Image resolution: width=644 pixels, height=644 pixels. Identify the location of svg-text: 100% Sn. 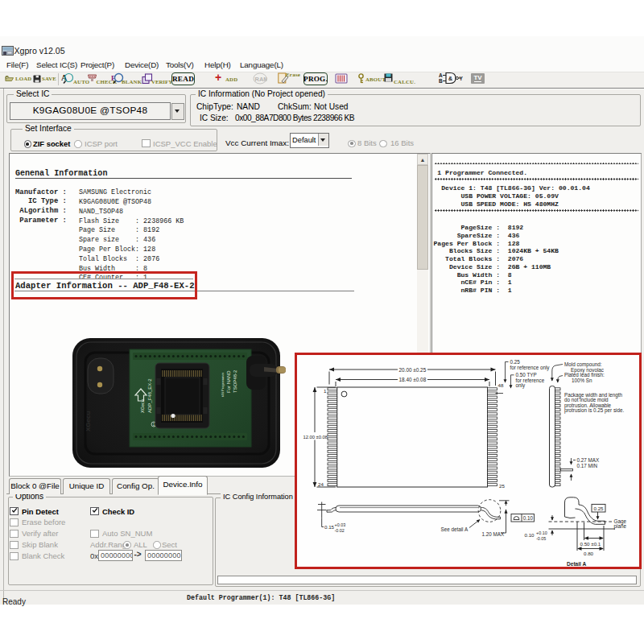
(582, 380).